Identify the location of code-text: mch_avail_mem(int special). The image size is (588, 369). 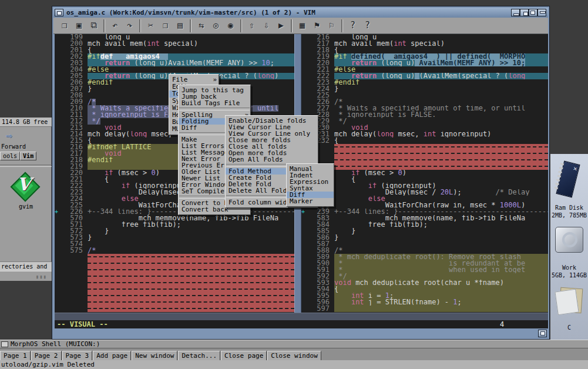
(191, 43).